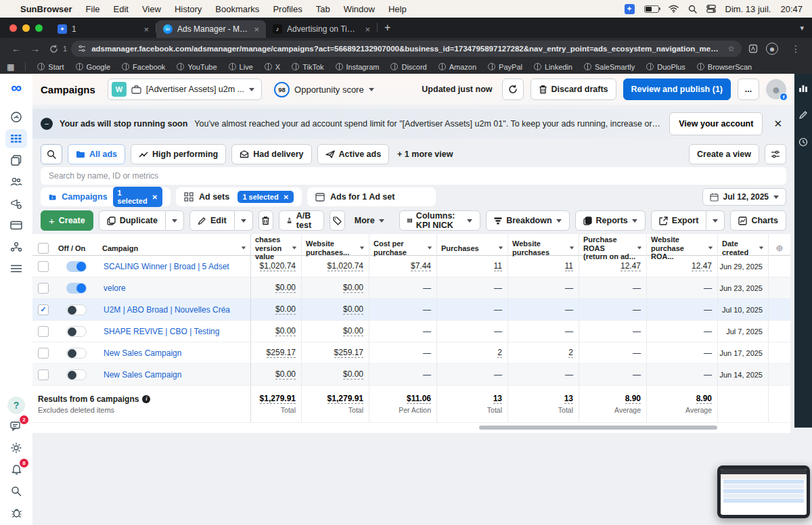 The height and width of the screenshot is (525, 812). I want to click on bookmark-x: X, so click(272, 67).